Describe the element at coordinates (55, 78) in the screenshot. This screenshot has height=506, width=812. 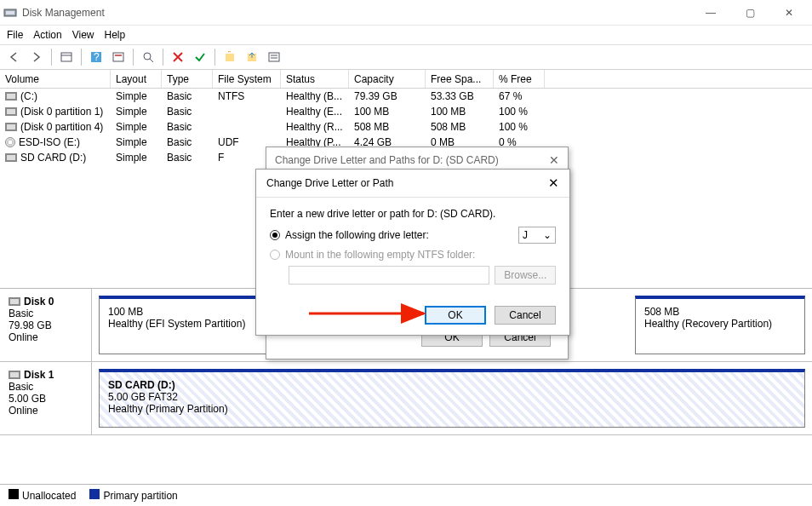
I see `col-volume: Volume` at that location.